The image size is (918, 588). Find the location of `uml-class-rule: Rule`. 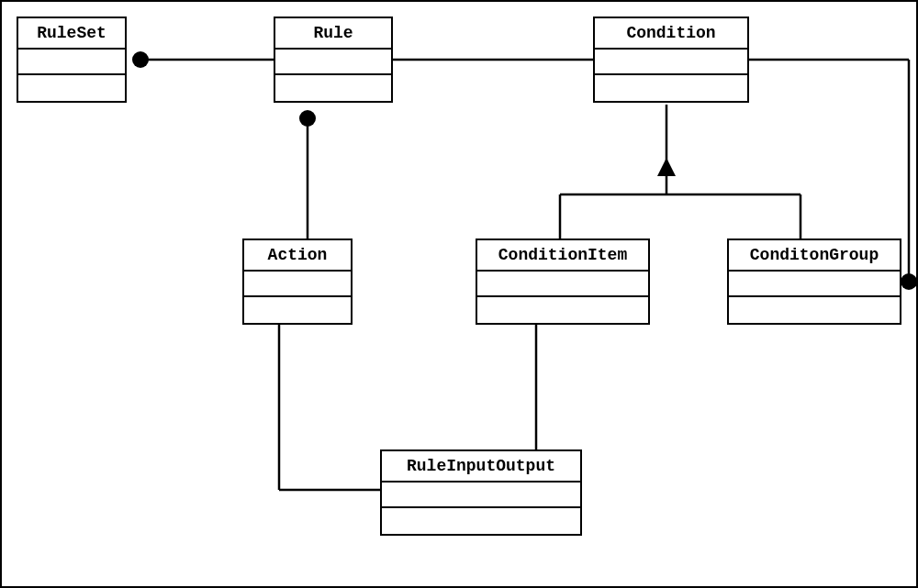

uml-class-rule: Rule is located at coordinates (333, 60).